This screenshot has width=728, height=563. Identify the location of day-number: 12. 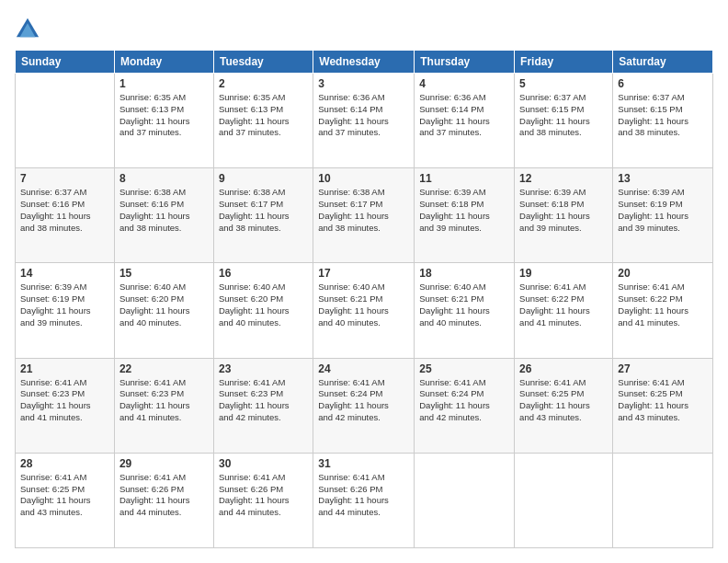
(563, 178).